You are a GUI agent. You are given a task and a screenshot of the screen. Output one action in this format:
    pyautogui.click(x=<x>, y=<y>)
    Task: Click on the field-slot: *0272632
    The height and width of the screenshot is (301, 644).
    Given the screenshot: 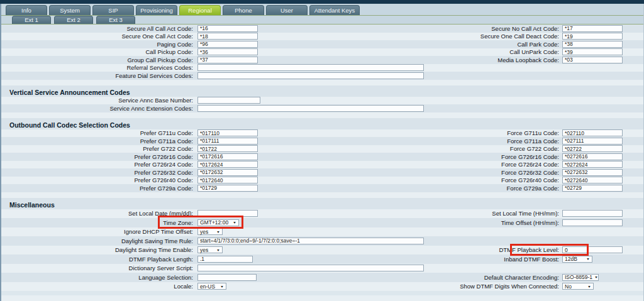 What is the action you would take?
    pyautogui.click(x=592, y=172)
    